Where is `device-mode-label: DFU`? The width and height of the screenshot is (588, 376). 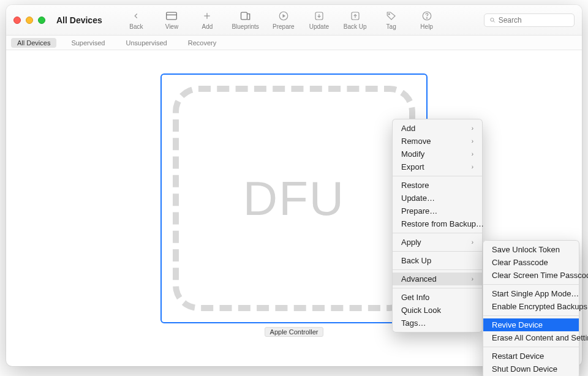 device-mode-label: DFU is located at coordinates (294, 198).